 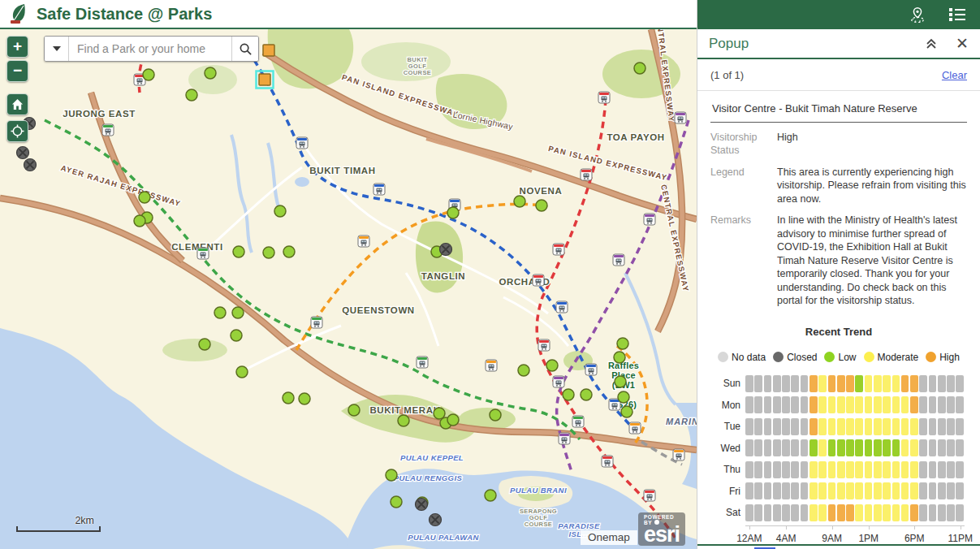 I want to click on legend-item: No data, so click(x=742, y=357).